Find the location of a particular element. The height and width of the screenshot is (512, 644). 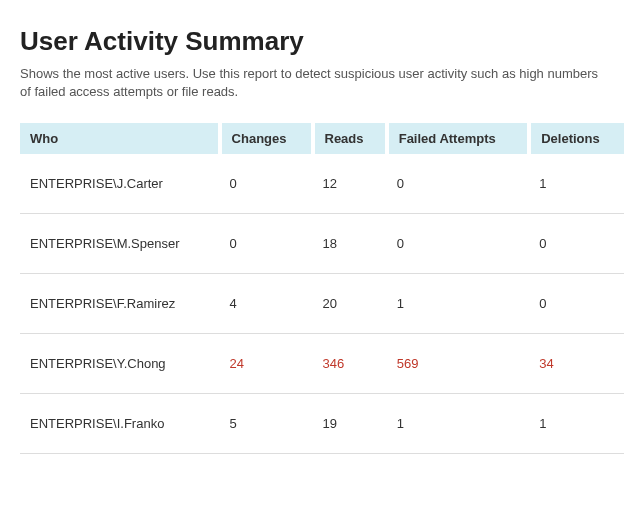

cell-reads: 19 is located at coordinates (350, 424).